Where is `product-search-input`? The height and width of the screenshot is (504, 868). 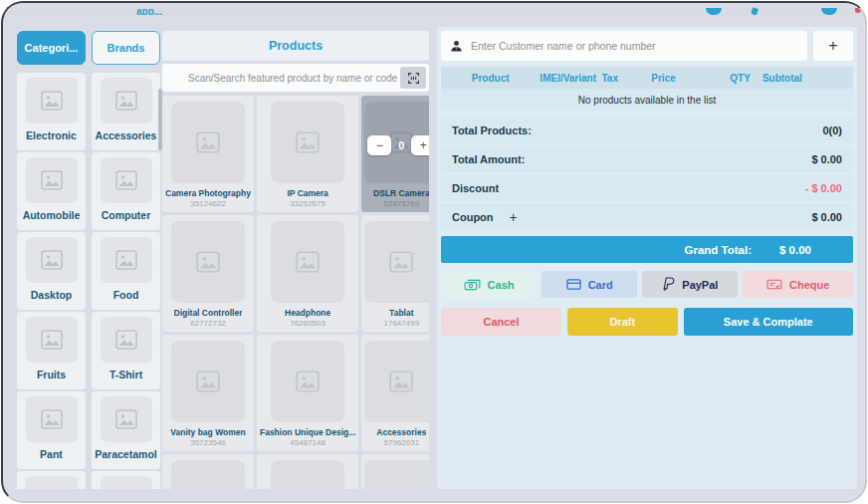 product-search-input is located at coordinates (293, 78).